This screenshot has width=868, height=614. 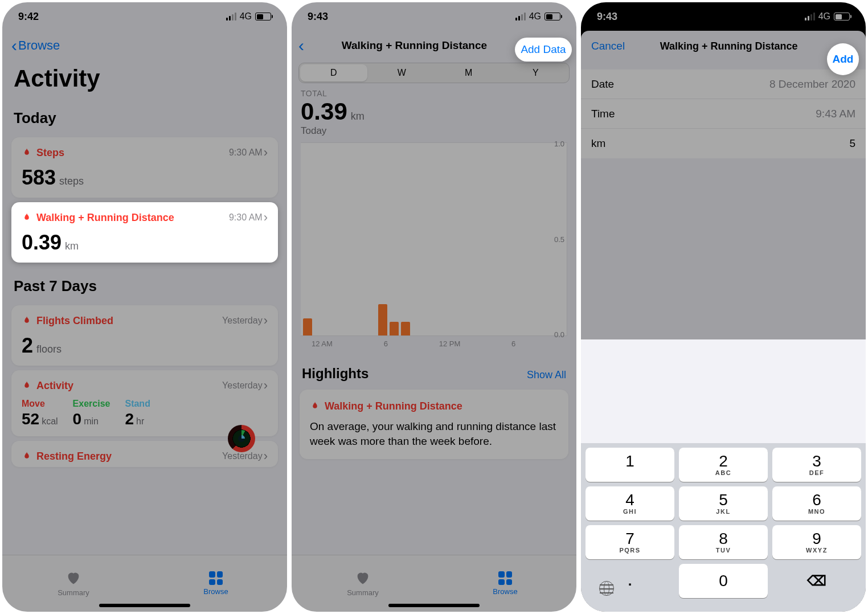 What do you see at coordinates (39, 46) in the screenshot?
I see `back-label: Browse` at bounding box center [39, 46].